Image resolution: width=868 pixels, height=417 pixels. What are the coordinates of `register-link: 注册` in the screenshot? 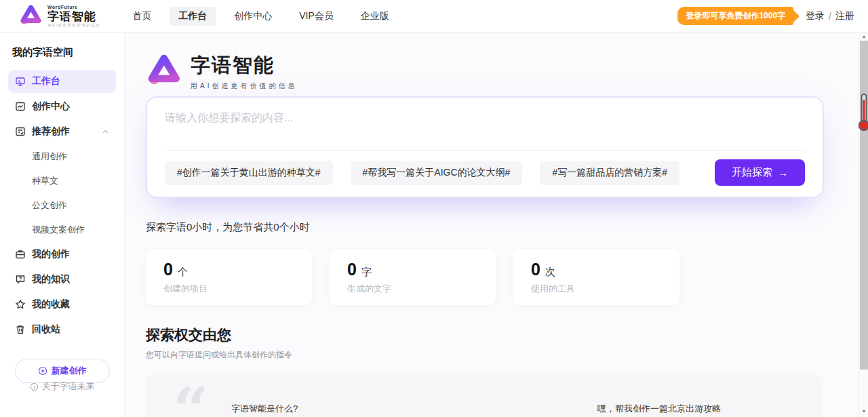 It's located at (845, 16).